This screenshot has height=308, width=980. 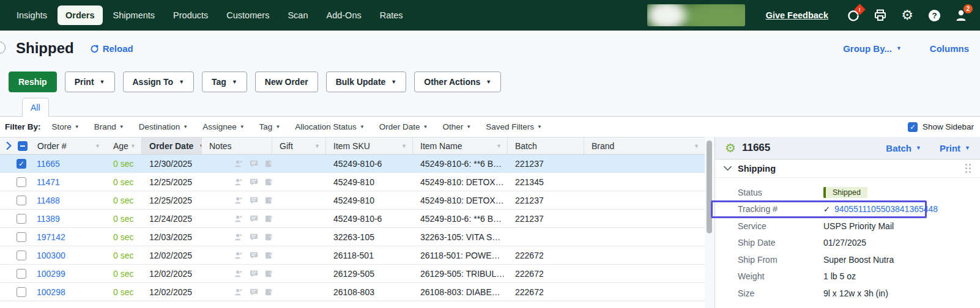 What do you see at coordinates (237, 145) in the screenshot?
I see `col-header-notes: Notes` at bounding box center [237, 145].